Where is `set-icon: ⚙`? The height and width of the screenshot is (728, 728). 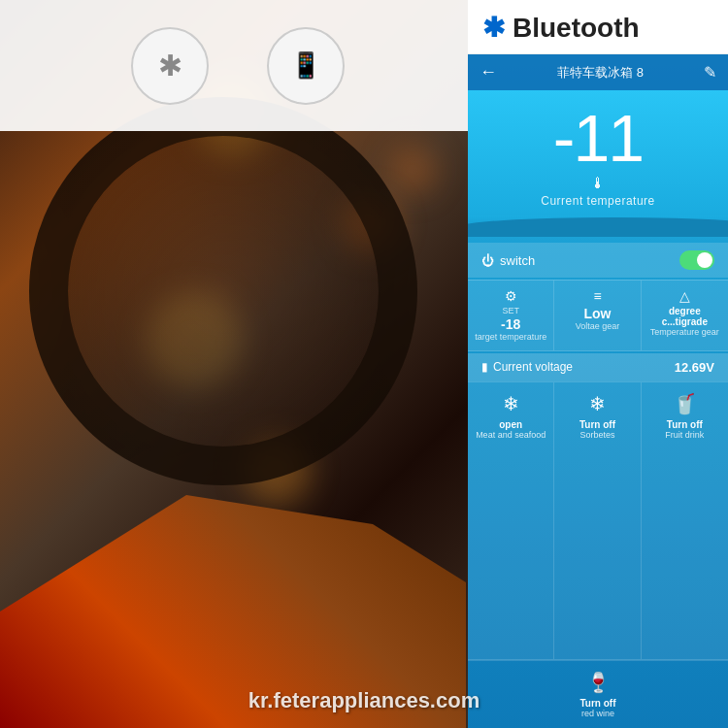 set-icon: ⚙ is located at coordinates (511, 296).